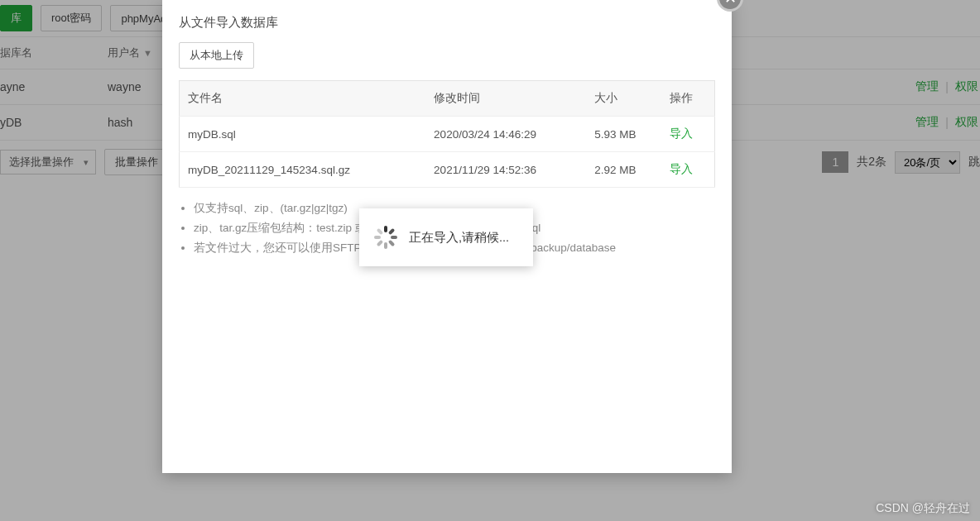 The image size is (980, 521). Describe the element at coordinates (624, 99) in the screenshot. I see `th-size: 大小` at that location.